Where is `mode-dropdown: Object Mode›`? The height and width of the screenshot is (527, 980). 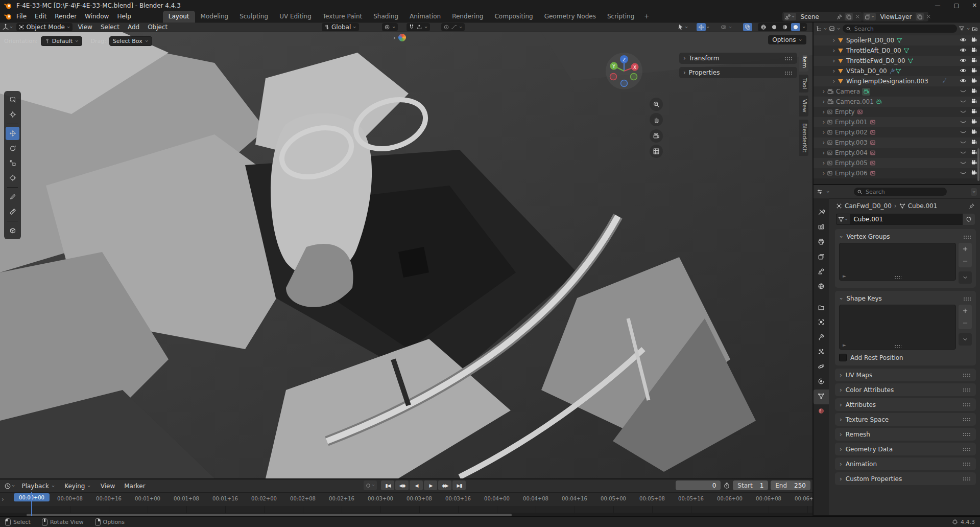
mode-dropdown: Object Mode› is located at coordinates (44, 27).